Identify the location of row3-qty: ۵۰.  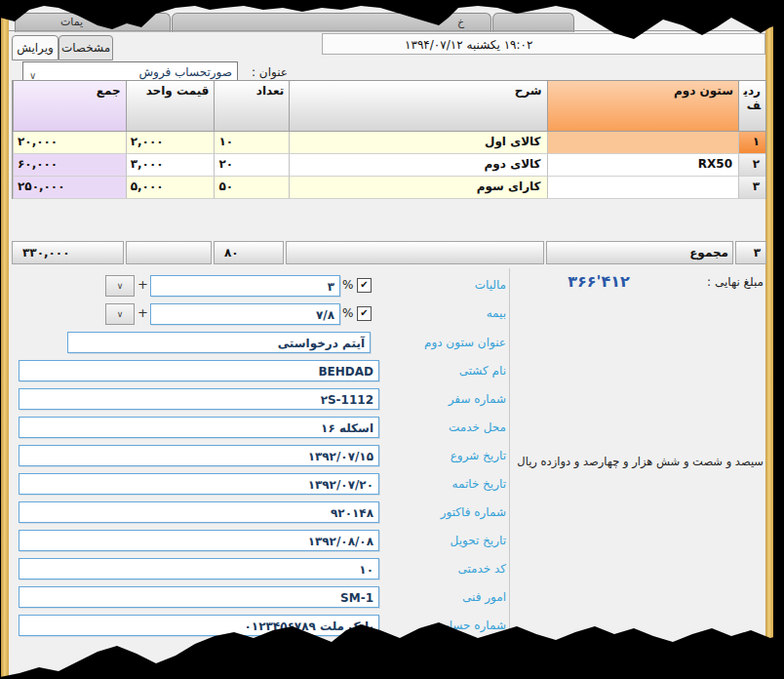
(252, 187).